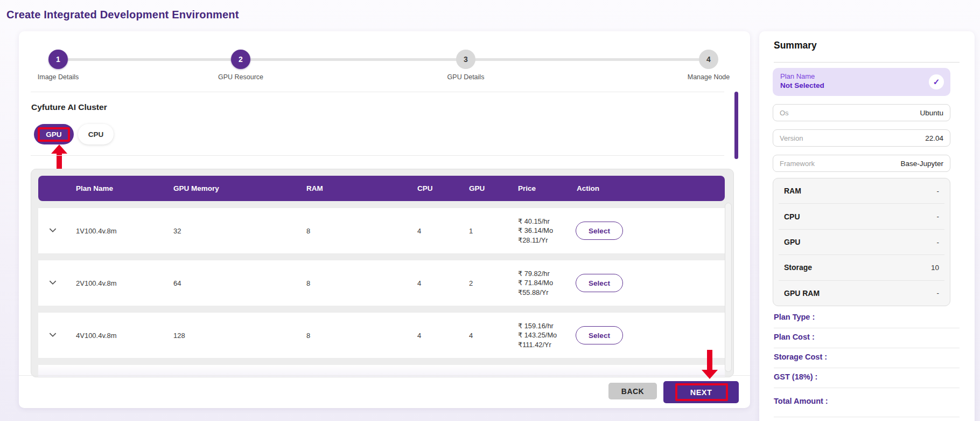  What do you see at coordinates (800, 357) in the screenshot?
I see `total-label-storage-cost: Storage Cost :` at bounding box center [800, 357].